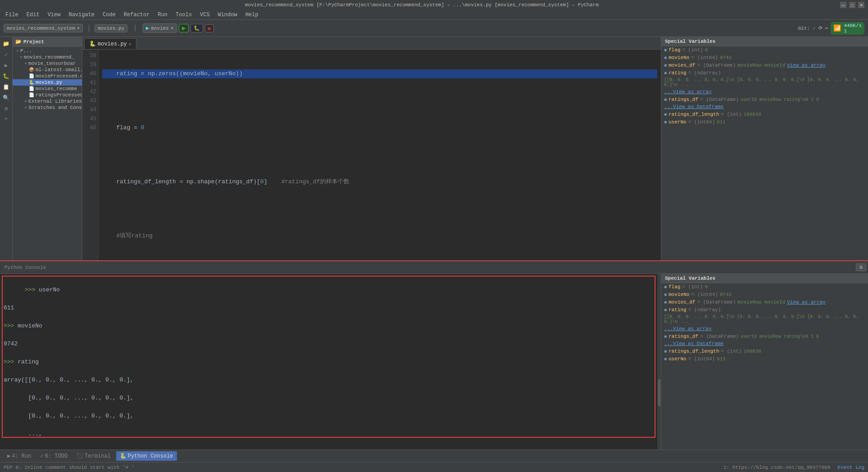 The height and width of the screenshot is (472, 868). Describe the element at coordinates (665, 100) in the screenshot. I see `var-icon5: ■` at that location.